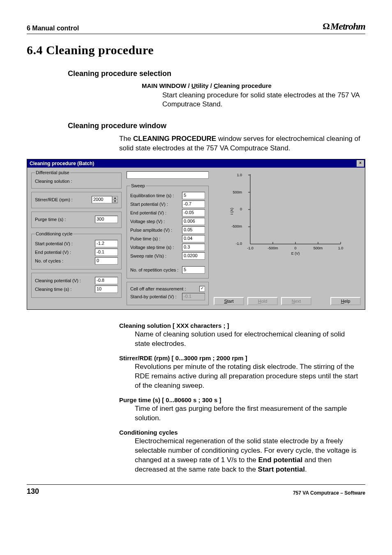 The image size is (392, 555). I want to click on srate-label: Sweep rate (V/s) :, so click(148, 256).